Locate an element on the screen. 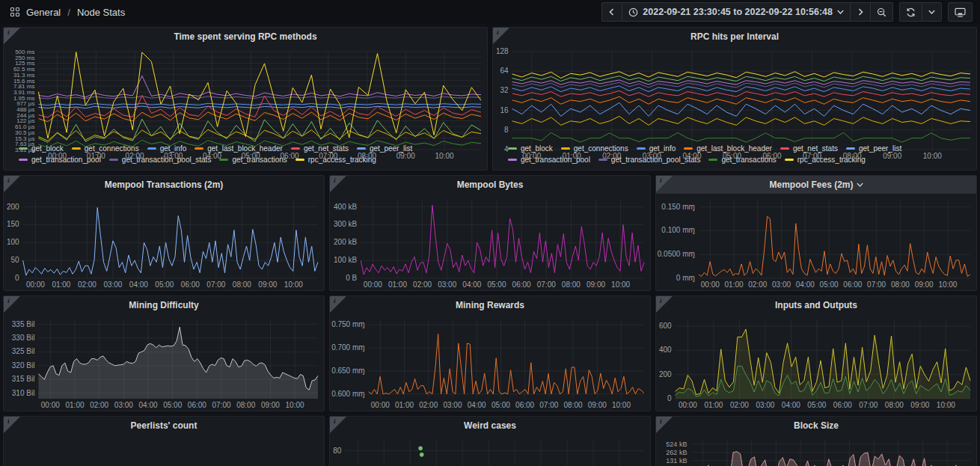 This screenshot has width=980, height=466. panel-title: Mempool Fees (2m) is located at coordinates (811, 185).